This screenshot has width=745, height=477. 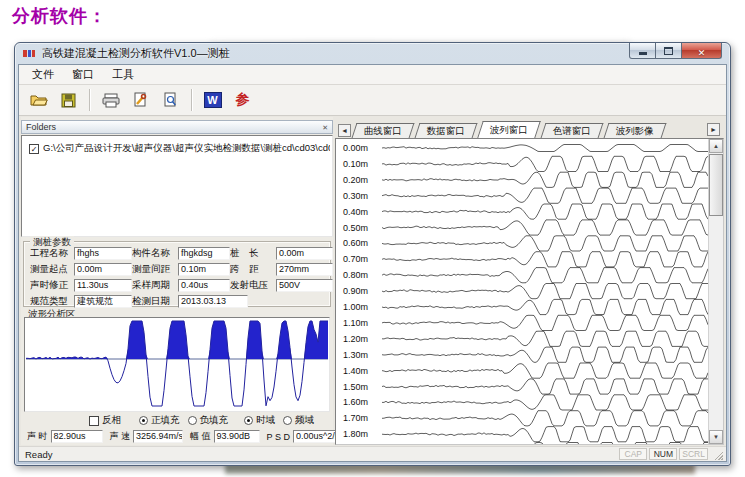 I want to click on param-field: 11.30us, so click(x=103, y=286).